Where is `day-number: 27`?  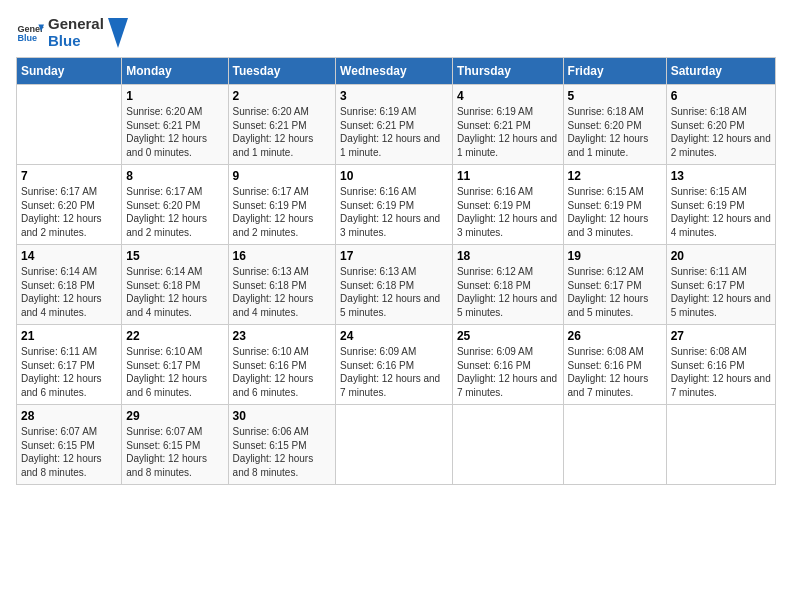
day-number: 27 is located at coordinates (721, 336).